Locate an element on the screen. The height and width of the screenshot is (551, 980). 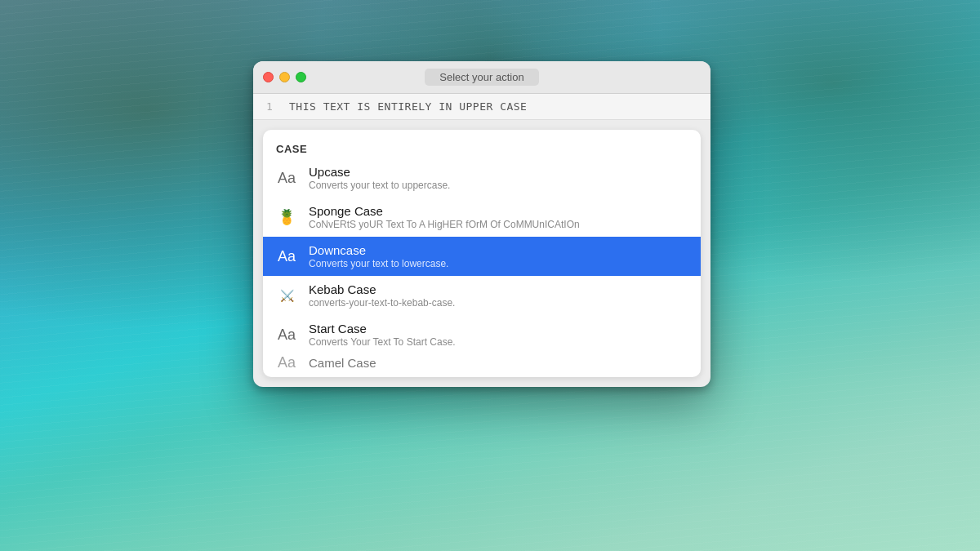
start-case-subtitle: Converts Your Text To Start Case. is located at coordinates (499, 342).